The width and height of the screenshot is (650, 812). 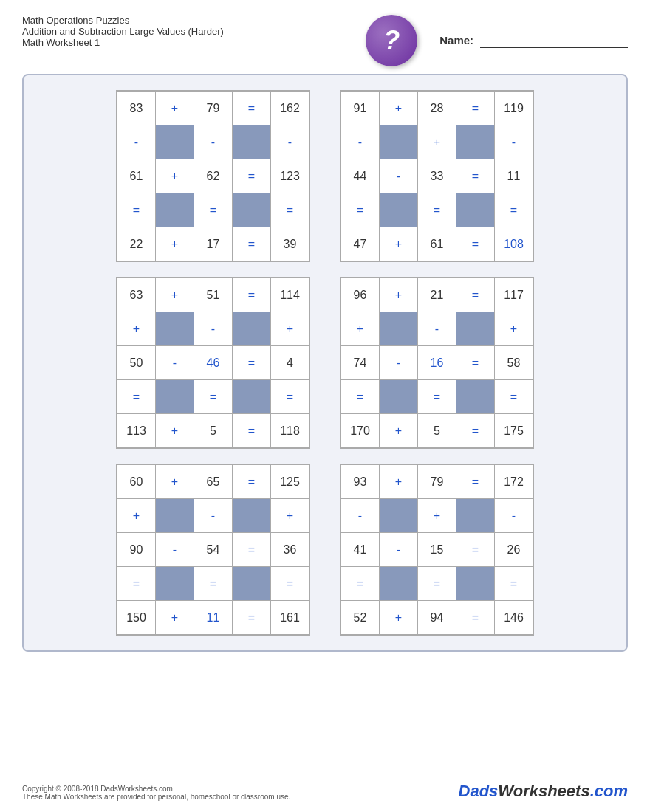 What do you see at coordinates (213, 109) in the screenshot?
I see `table-row: 83 + 79 = 162` at bounding box center [213, 109].